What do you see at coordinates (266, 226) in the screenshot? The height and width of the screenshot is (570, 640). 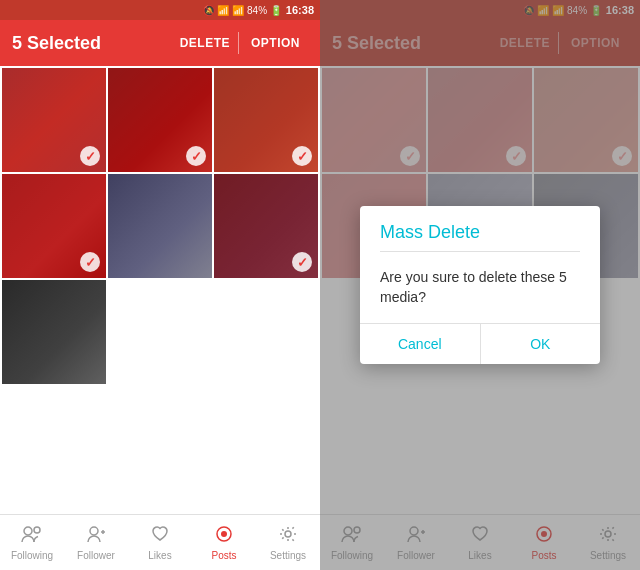 I see `grid-cell-6: ✓` at bounding box center [266, 226].